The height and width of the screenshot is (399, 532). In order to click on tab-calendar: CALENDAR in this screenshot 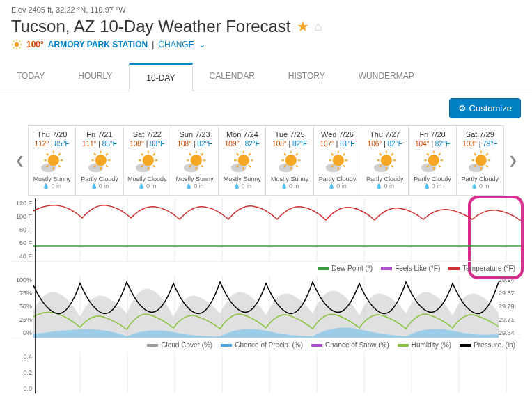, I will do `click(233, 77)`.